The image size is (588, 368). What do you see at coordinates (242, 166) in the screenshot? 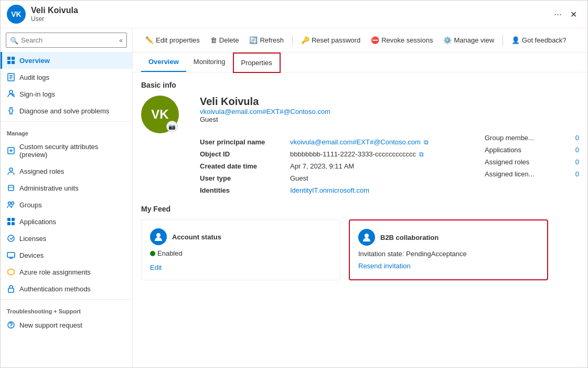
I see `field-label-created: Created date time` at bounding box center [242, 166].